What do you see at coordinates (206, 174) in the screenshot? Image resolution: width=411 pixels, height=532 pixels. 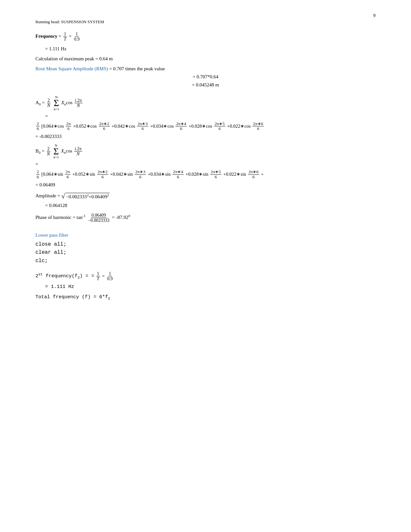 I see `B0-expanded: 2 6 [0.064∗sin 2π 6 +0.052∗sin 2π∗2 6 +0…` at bounding box center [206, 174].